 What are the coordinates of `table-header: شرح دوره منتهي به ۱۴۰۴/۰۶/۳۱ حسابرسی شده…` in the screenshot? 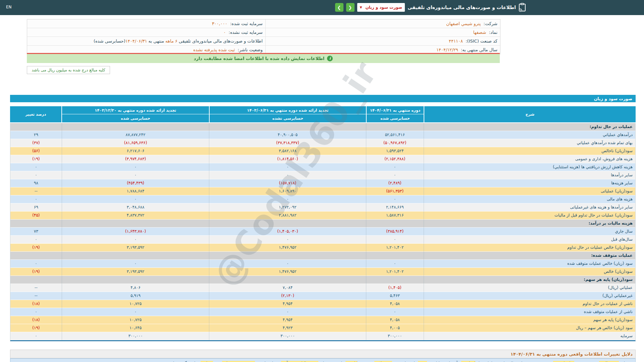 It's located at (323, 115).